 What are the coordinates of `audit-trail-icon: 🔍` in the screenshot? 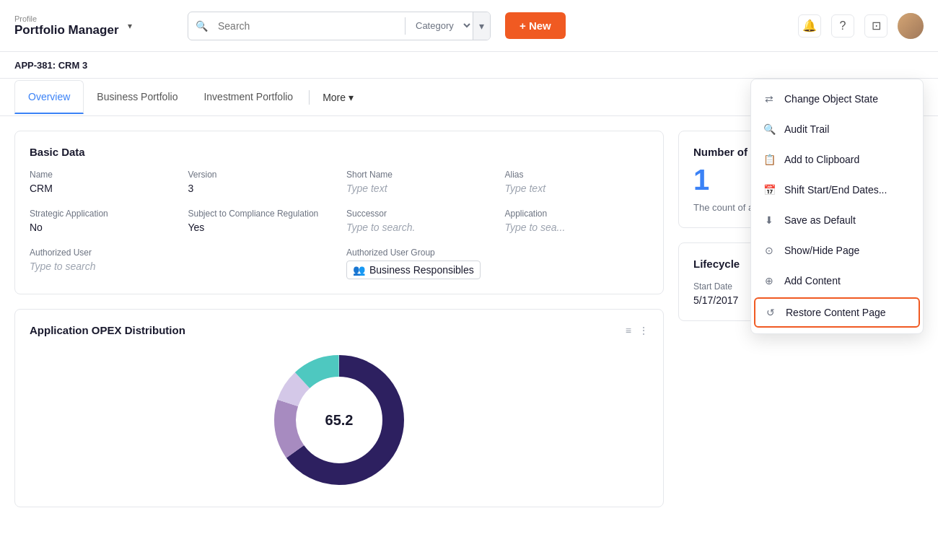 It's located at (769, 129).